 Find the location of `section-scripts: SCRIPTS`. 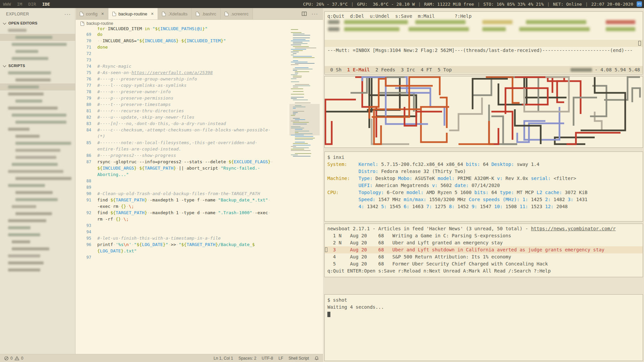

section-scripts: SCRIPTS is located at coordinates (38, 66).